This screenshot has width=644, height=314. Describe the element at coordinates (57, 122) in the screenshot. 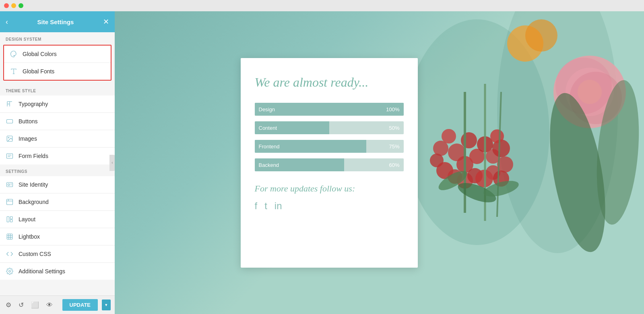

I see `sidebar-item-buttons: Buttons` at that location.